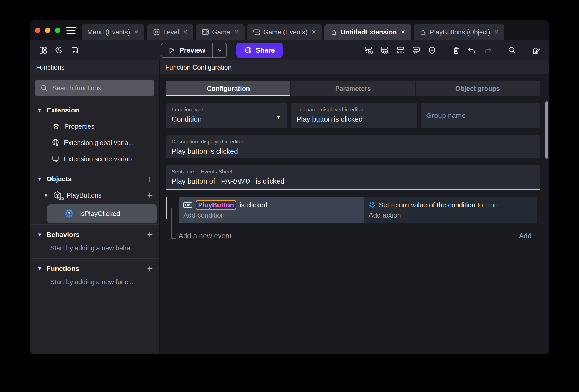 This screenshot has height=392, width=579. I want to click on add-more-events-button: Add..., so click(528, 236).